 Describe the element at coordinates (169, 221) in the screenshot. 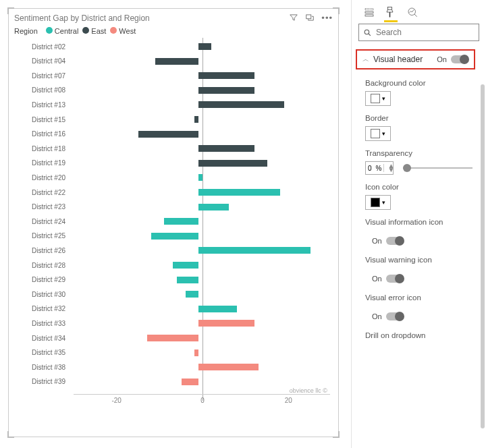

I see `chart-row: District #24` at that location.